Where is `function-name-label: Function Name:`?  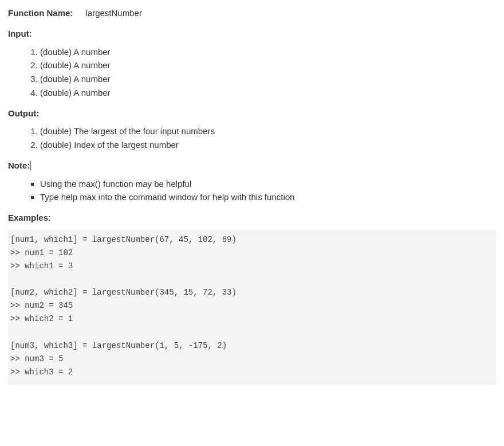 function-name-label: Function Name: is located at coordinates (40, 13).